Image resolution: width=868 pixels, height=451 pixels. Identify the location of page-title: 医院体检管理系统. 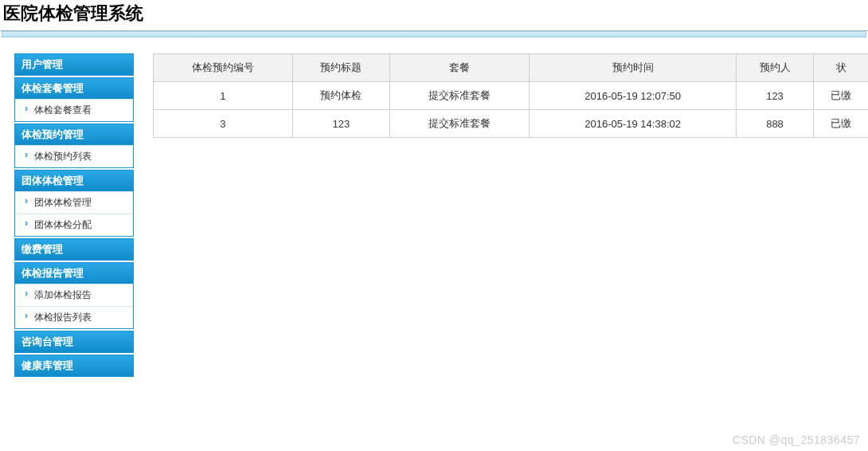
(434, 14).